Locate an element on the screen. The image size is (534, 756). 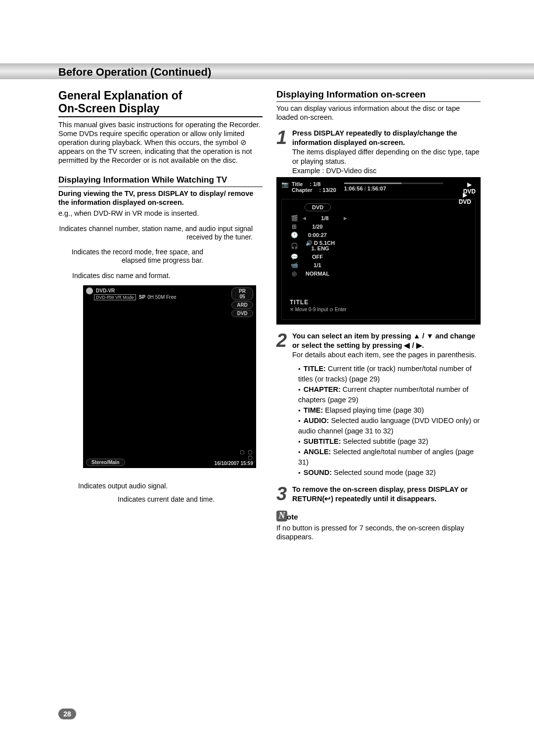
disc-icon is located at coordinates (89, 291).